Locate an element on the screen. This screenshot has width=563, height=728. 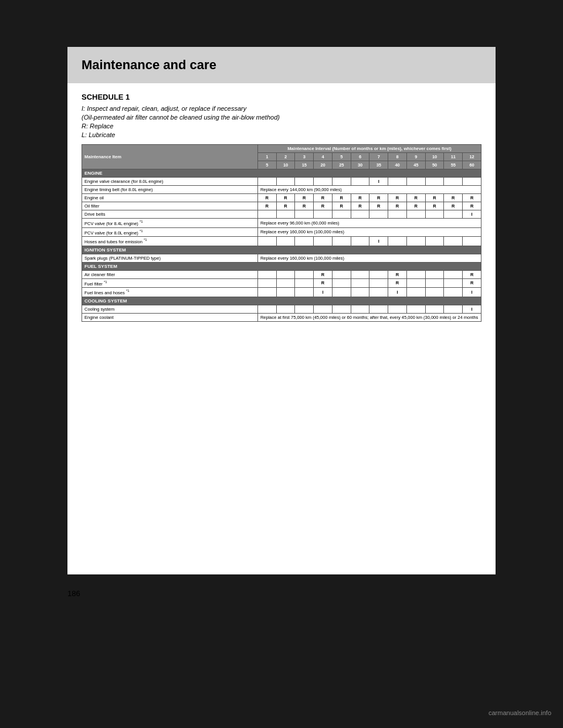
section-header: ENGINE is located at coordinates (282, 174).